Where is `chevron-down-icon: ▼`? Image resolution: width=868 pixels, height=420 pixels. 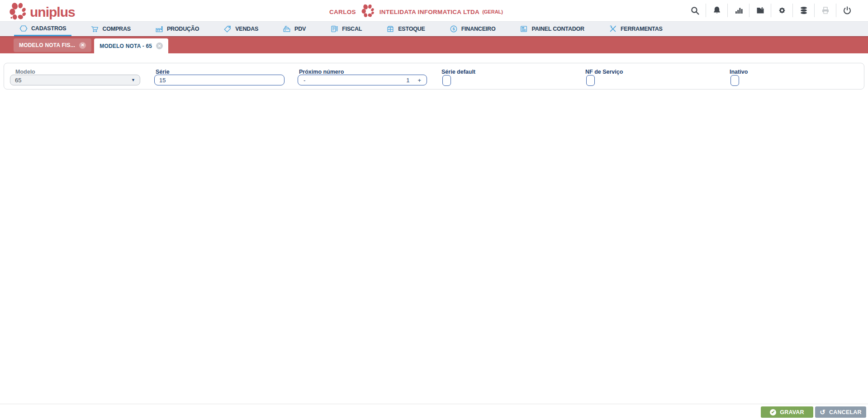
chevron-down-icon: ▼ is located at coordinates (133, 80).